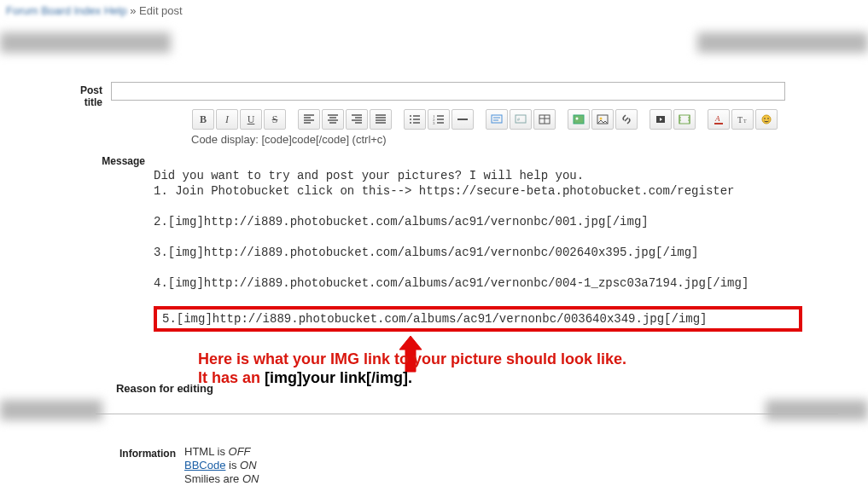 This screenshot has width=868, height=486. Describe the element at coordinates (357, 119) in the screenshot. I see `align-right-button` at that location.